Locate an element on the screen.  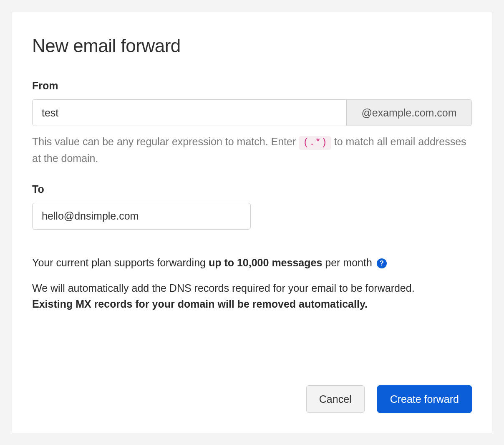
dns-note-text: We will automatically add the DNS record… is located at coordinates (224, 288).